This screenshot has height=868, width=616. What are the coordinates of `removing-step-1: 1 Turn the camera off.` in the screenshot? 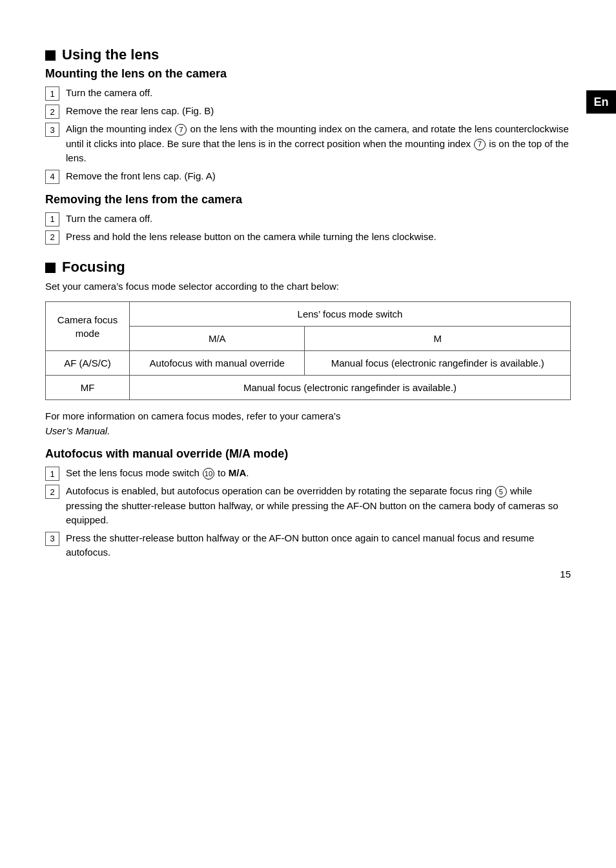 It's located at (308, 219).